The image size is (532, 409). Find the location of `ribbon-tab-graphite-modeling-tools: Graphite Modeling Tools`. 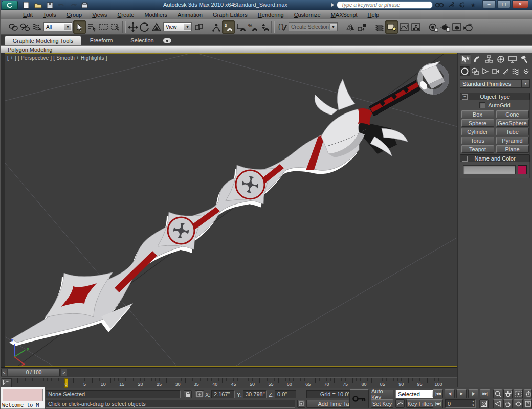

ribbon-tab-graphite-modeling-tools: Graphite Modeling Tools is located at coordinates (43, 40).